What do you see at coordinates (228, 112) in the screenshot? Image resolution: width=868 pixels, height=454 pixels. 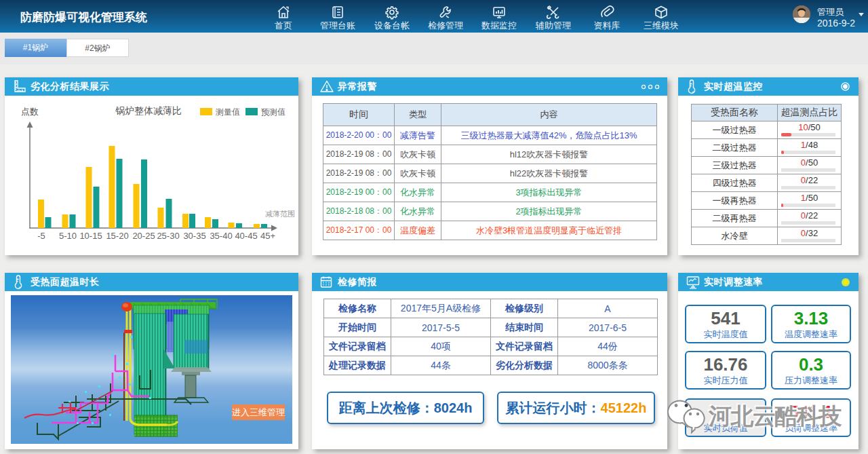 I see `svg-text: 测量值` at bounding box center [228, 112].